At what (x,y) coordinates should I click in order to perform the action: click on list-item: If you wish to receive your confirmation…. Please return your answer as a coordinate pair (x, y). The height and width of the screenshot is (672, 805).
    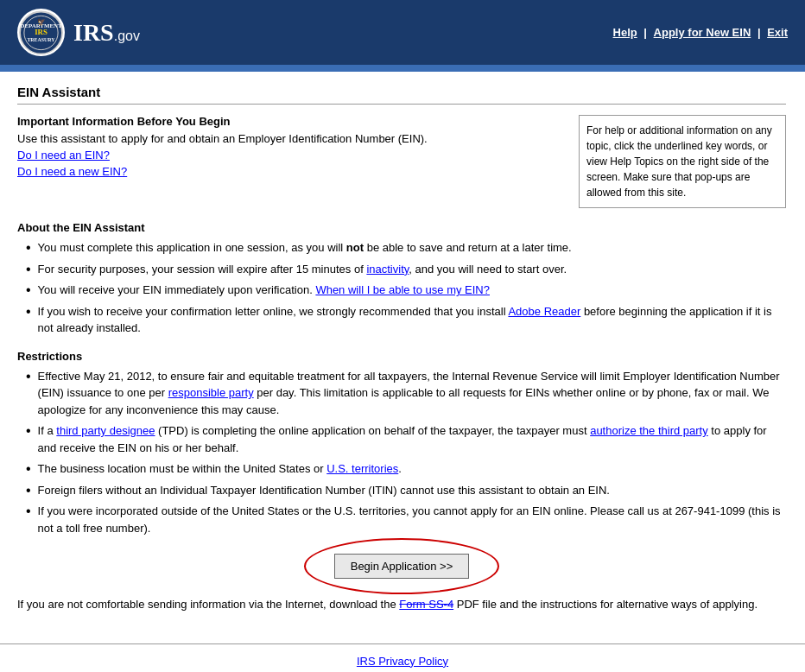
    Looking at the image, I should click on (406, 320).